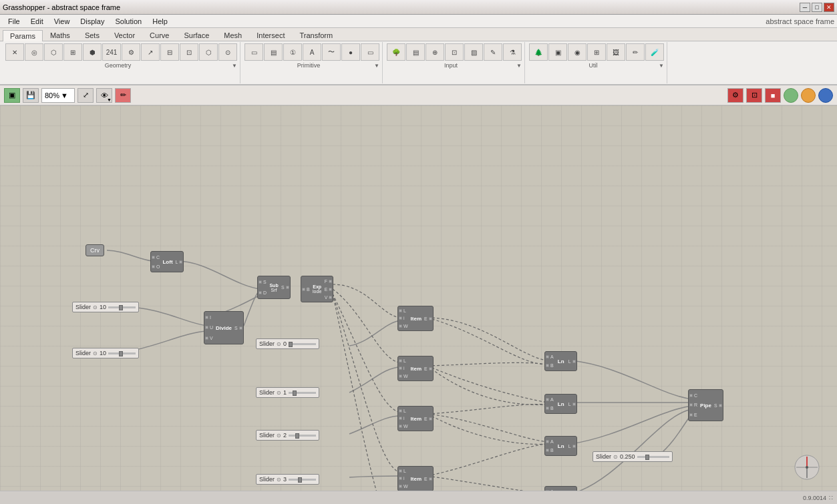 The height and width of the screenshot is (504, 837). What do you see at coordinates (430, 368) in the screenshot?
I see `item2-port-e-out` at bounding box center [430, 368].